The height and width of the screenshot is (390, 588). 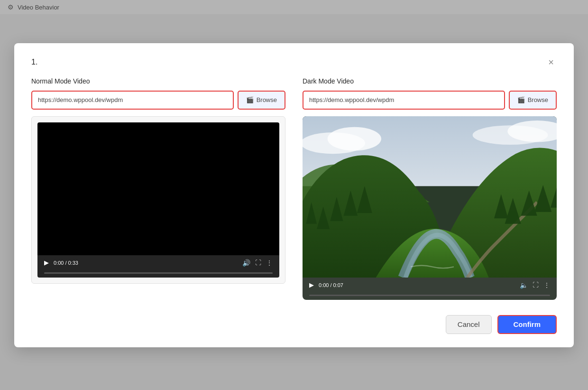 What do you see at coordinates (430, 286) in the screenshot?
I see `dark-video-controls: ▶ 0:00 / 0:07 🔈 ⛶ ⋮` at bounding box center [430, 286].